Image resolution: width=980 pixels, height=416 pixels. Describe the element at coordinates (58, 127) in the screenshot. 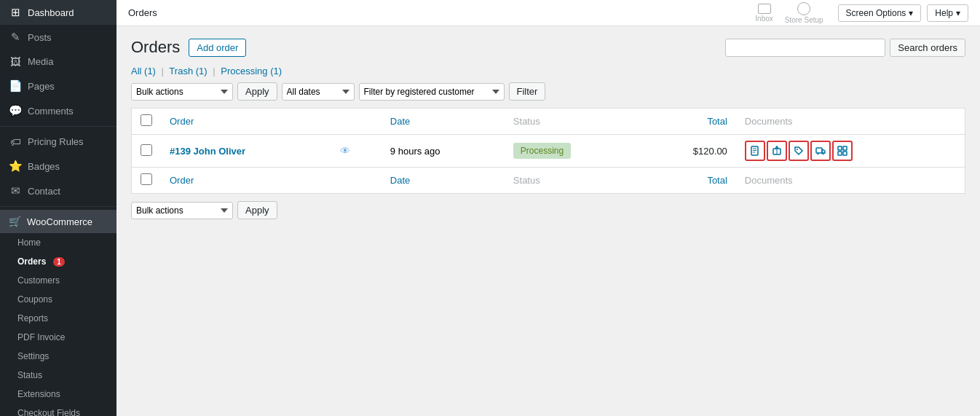

I see `sidebar-divider` at that location.